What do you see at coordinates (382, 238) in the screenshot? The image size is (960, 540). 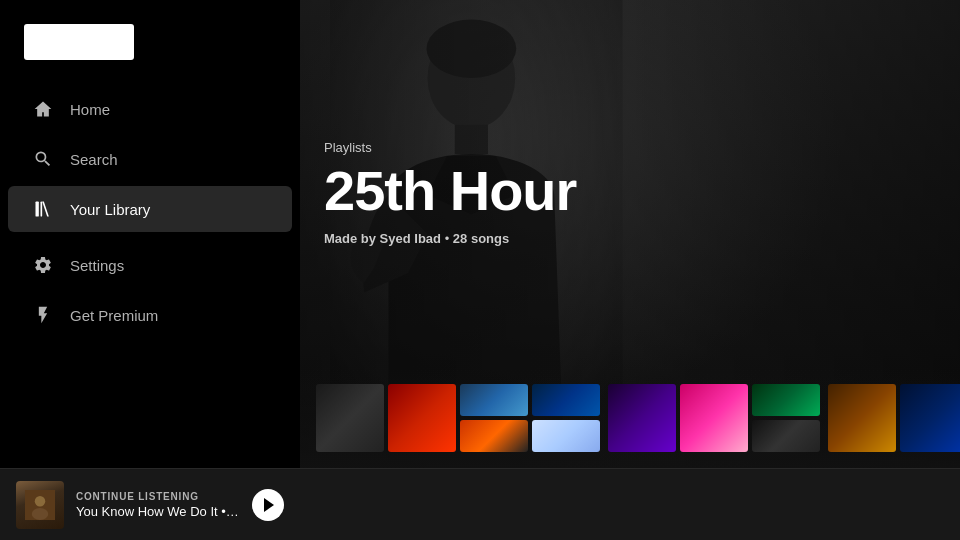 I see `playlist-made-by: Made by Syed Ibad` at bounding box center [382, 238].